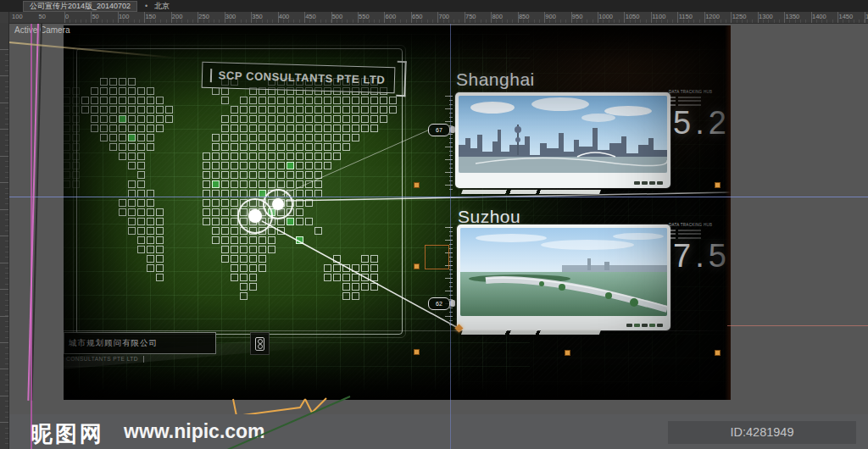  Describe the element at coordinates (702, 256) in the screenshot. I see `suzhou-value: 7.5` at that location.